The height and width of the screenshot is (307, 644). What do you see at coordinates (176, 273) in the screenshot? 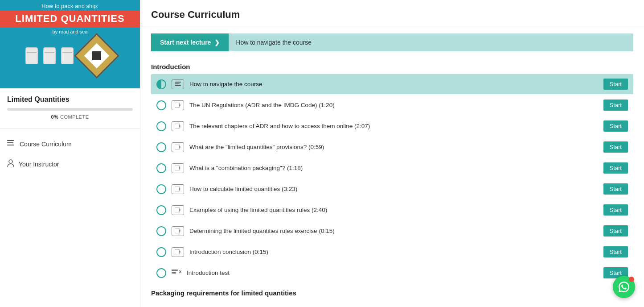
I see `quiz-lecture-icon` at bounding box center [176, 273].